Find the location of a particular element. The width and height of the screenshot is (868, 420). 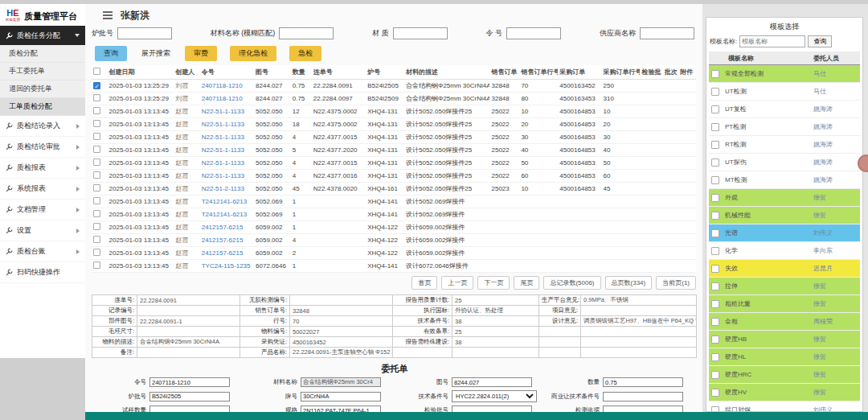

sidebar-subitem: 工单质检分配 is located at coordinates (43, 107).